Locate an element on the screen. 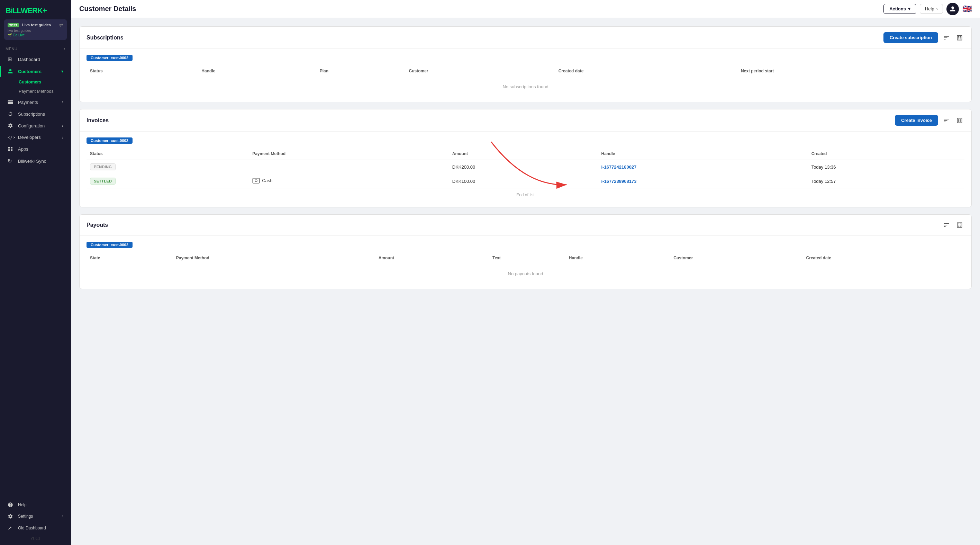 This screenshot has height=545, width=980. create-subscription-button: Create subscription is located at coordinates (911, 38).